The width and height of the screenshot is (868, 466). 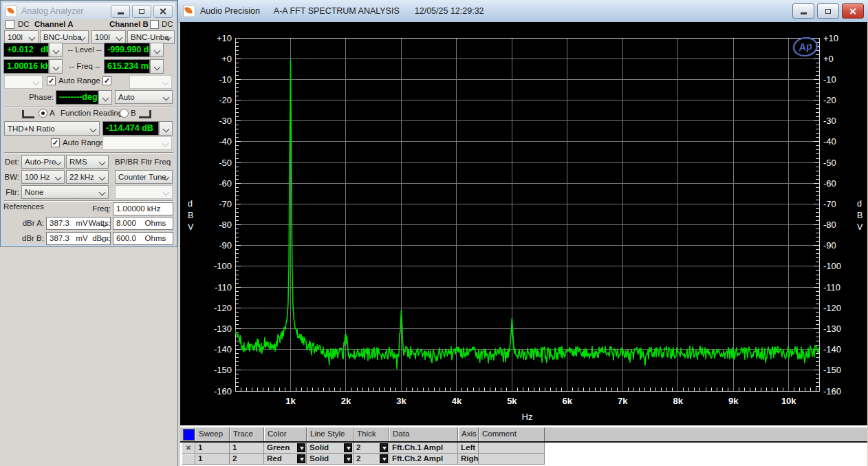 I want to click on freq-a-display: 1.00016 kHz, so click(x=33, y=66).